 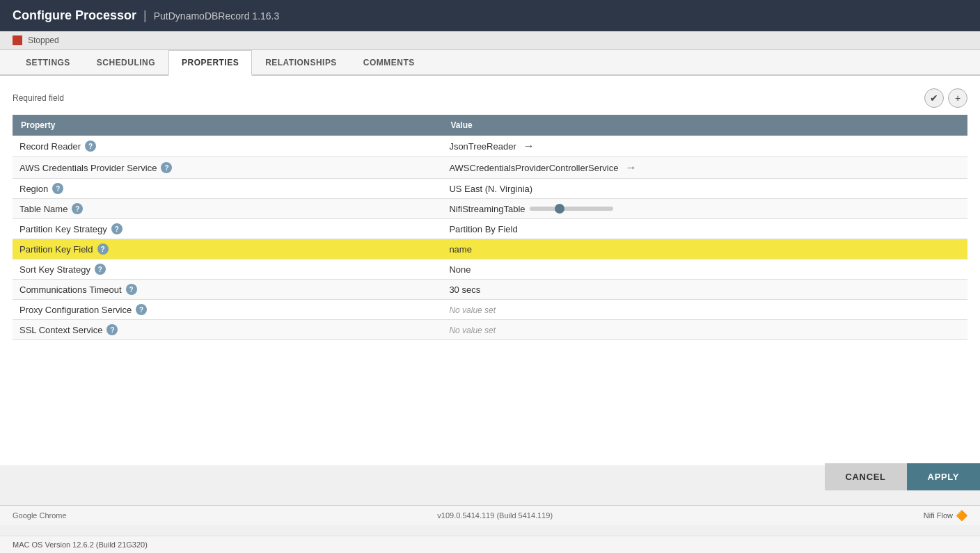 I want to click on action-bar: Required field ✔ +, so click(x=490, y=98).